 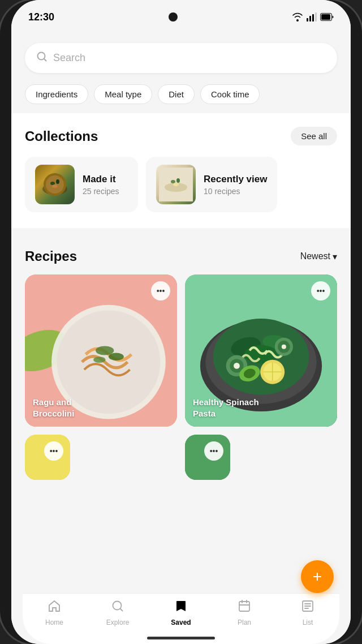 What do you see at coordinates (308, 608) in the screenshot?
I see `list-icon` at bounding box center [308, 608].